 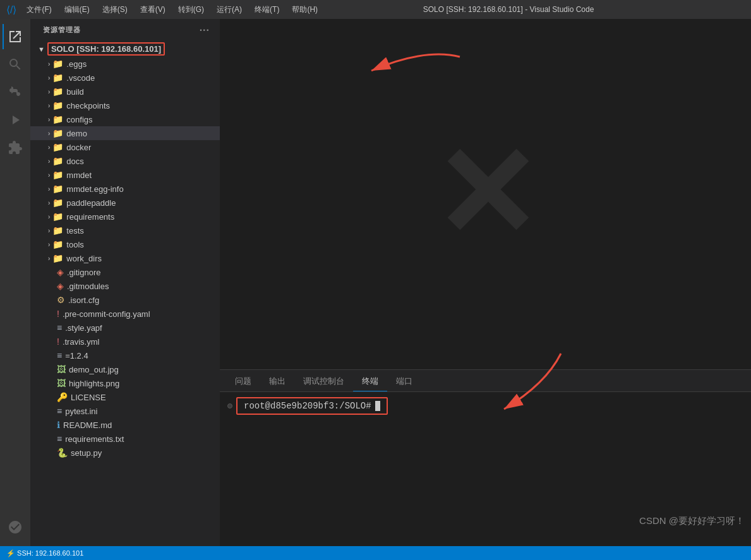 What do you see at coordinates (94, 384) in the screenshot?
I see `item-label: highlights.png` at bounding box center [94, 384].